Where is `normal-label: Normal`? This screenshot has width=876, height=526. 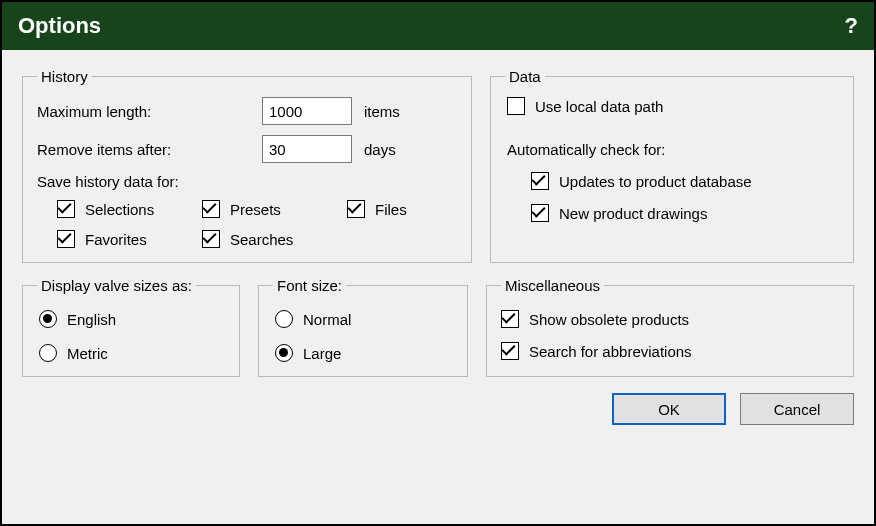 normal-label: Normal is located at coordinates (327, 320).